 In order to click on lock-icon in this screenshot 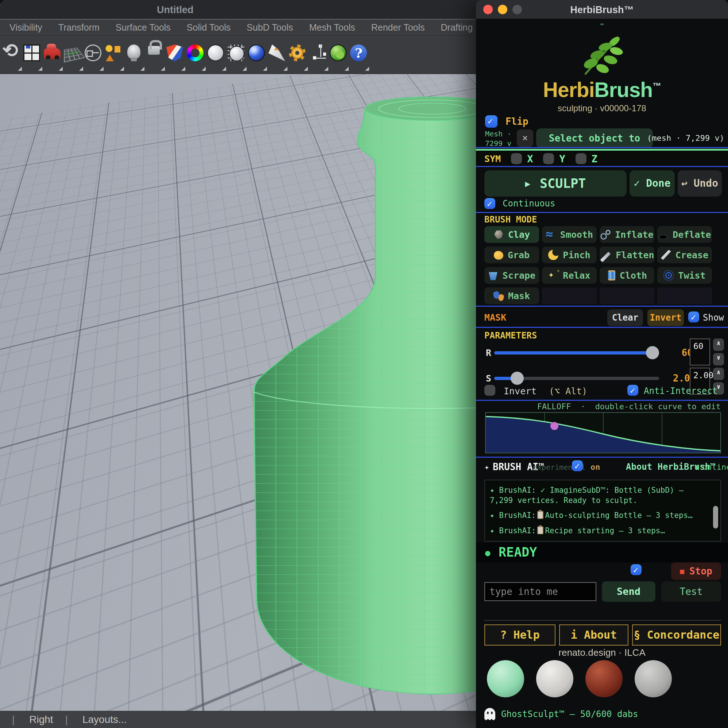, I will do `click(154, 55)`.